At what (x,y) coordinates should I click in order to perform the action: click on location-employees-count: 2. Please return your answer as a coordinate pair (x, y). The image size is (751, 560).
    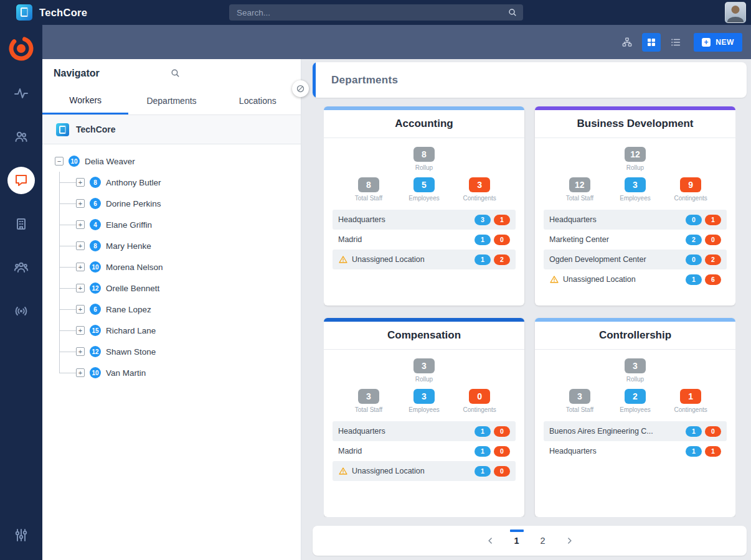
    Looking at the image, I should click on (694, 240).